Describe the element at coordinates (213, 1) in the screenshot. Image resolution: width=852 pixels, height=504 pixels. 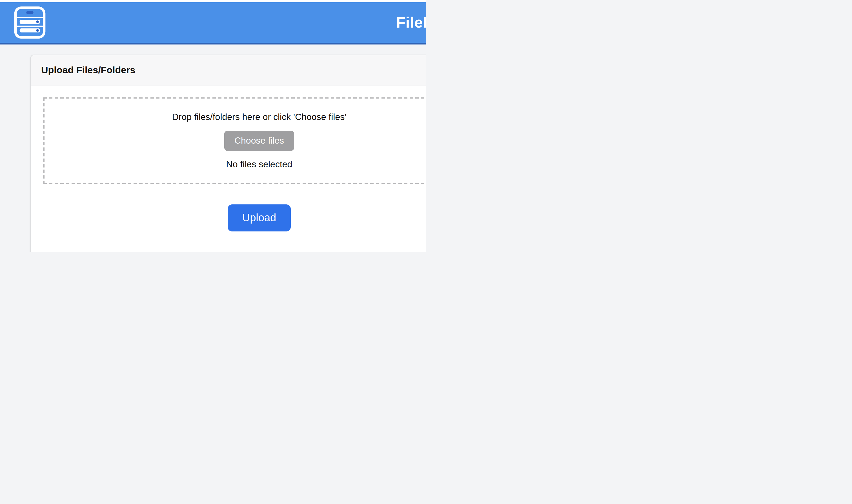
I see `top-strip` at that location.